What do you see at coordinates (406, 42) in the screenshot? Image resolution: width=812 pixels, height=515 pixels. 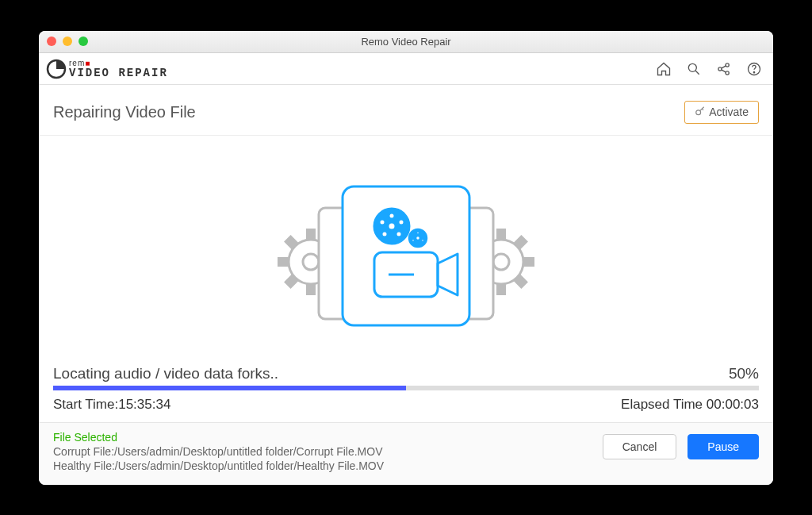 I see `titlebar: Remo Video Repair` at bounding box center [406, 42].